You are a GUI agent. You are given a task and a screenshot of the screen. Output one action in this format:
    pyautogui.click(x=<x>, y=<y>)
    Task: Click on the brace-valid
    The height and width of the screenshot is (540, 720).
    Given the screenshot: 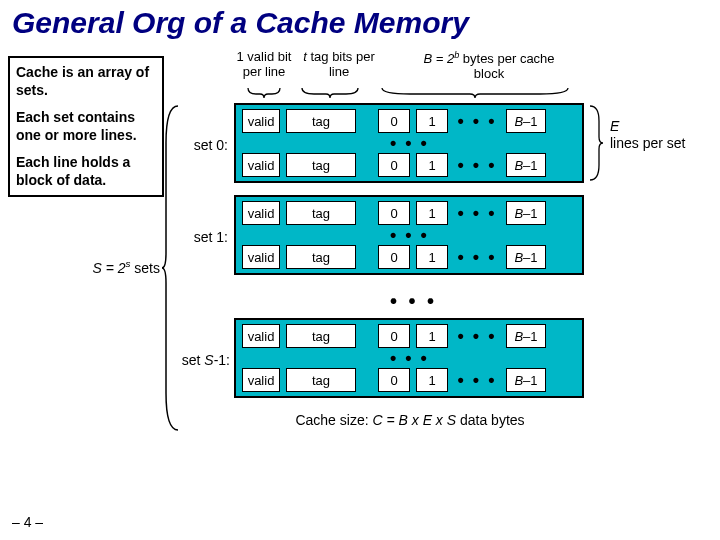 What is the action you would take?
    pyautogui.click(x=264, y=93)
    